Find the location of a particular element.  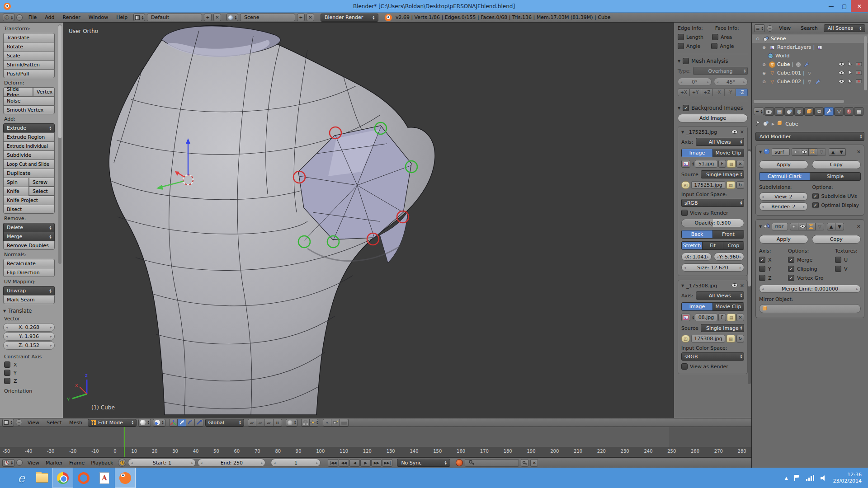

render-engine-select: Blender Render▲▼ is located at coordinates (349, 18).